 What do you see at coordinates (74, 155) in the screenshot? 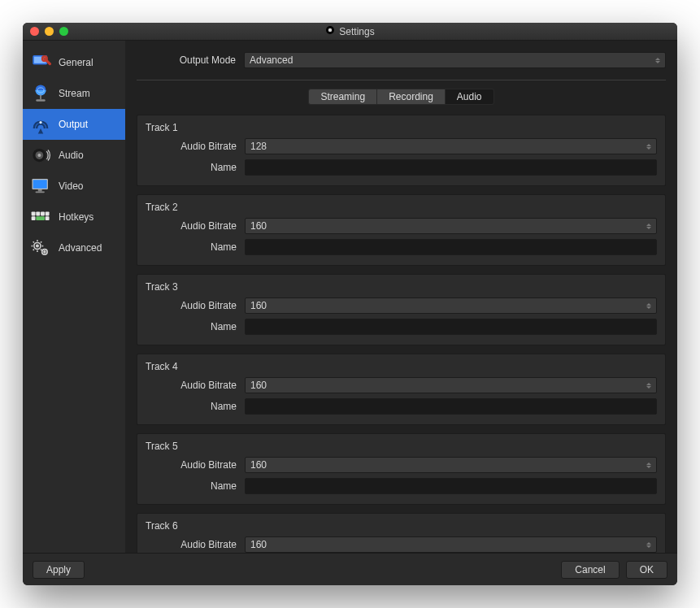
I see `sidebar-item-audio: Audio` at bounding box center [74, 155].